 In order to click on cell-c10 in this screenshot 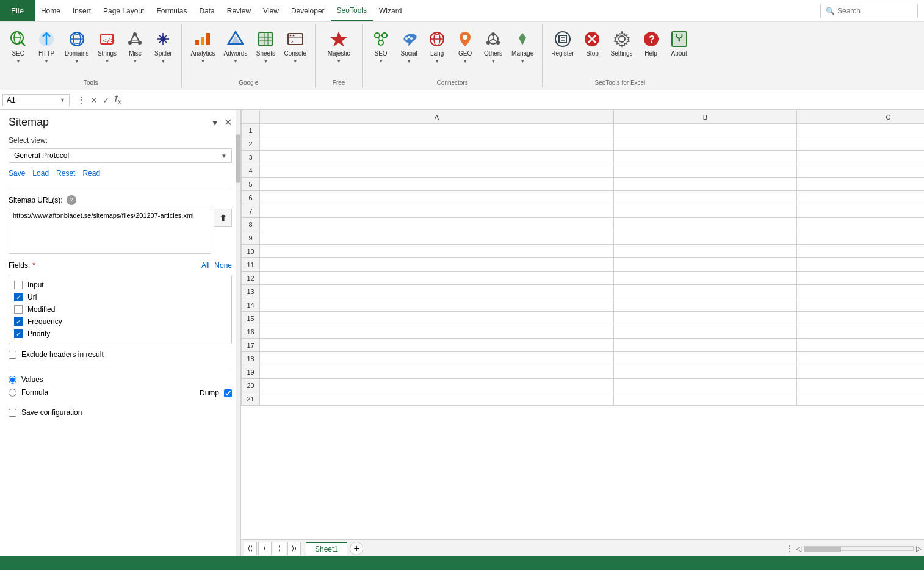, I will do `click(861, 251)`.